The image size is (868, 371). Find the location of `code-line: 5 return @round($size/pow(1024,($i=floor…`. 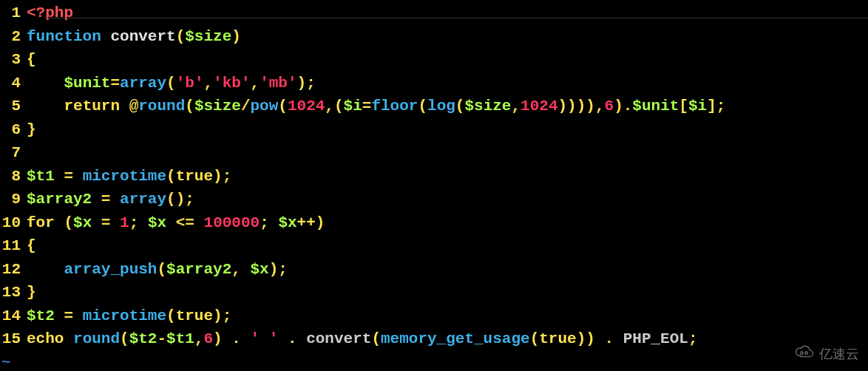

code-line: 5 return @round($size/pow(1024,($i=floor… is located at coordinates (434, 106).